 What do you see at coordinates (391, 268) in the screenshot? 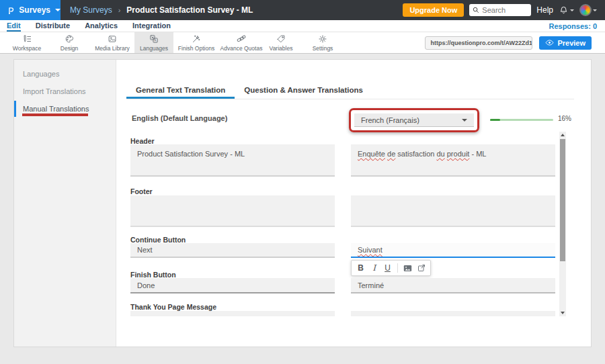
I see `rich-text-toolbar: B I U` at bounding box center [391, 268].